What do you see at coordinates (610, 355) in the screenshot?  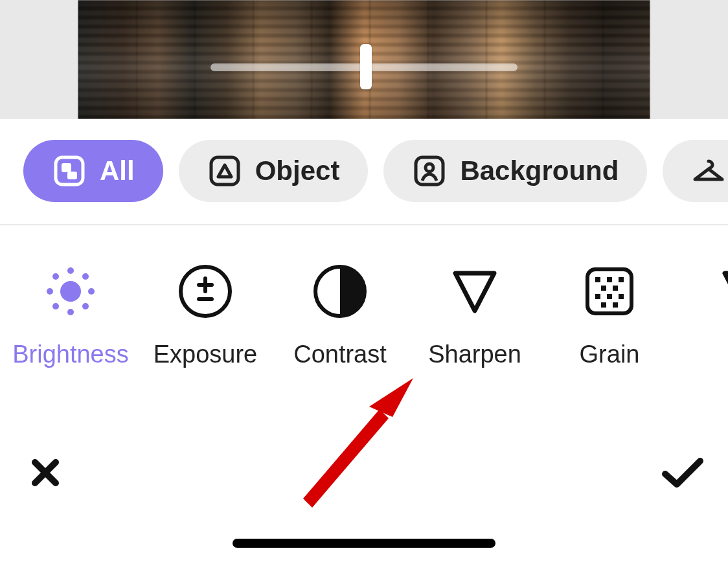 I see `tool-grain-label: Grain` at bounding box center [610, 355].